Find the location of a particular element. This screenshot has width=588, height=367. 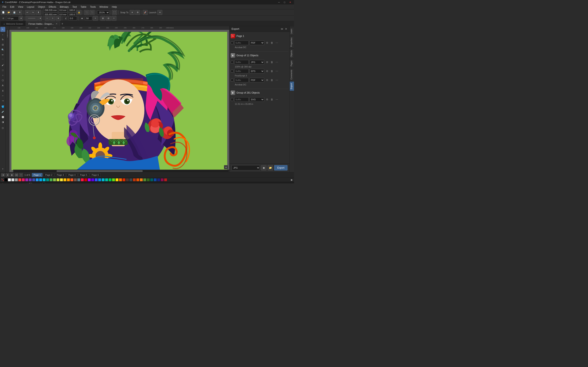

group281-svg-format: SVG PDF JPG PNG EPS is located at coordinates (257, 100).